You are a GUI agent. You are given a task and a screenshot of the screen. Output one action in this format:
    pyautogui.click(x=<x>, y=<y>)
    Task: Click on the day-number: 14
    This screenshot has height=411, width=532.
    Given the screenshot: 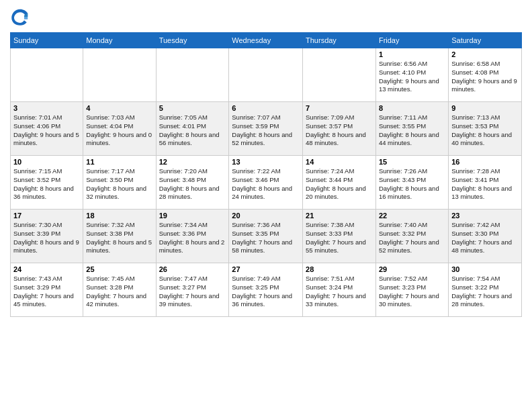 What is the action you would take?
    pyautogui.click(x=339, y=162)
    